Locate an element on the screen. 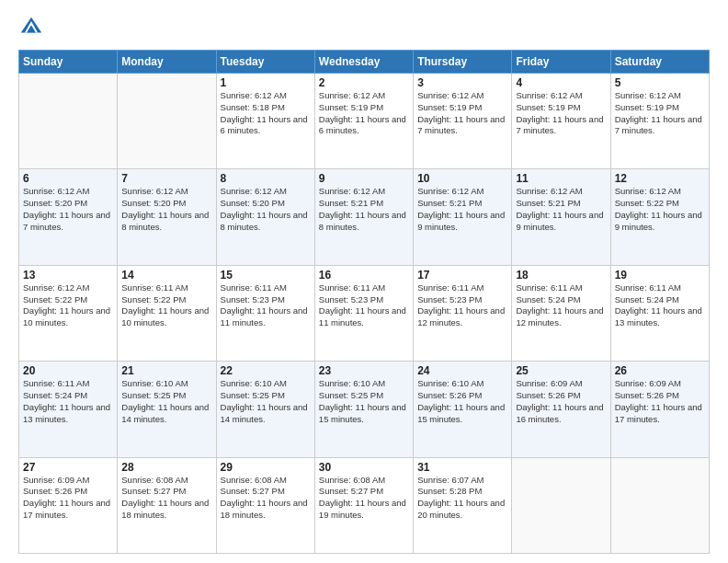 This screenshot has width=728, height=563. day-number: 24 is located at coordinates (462, 371).